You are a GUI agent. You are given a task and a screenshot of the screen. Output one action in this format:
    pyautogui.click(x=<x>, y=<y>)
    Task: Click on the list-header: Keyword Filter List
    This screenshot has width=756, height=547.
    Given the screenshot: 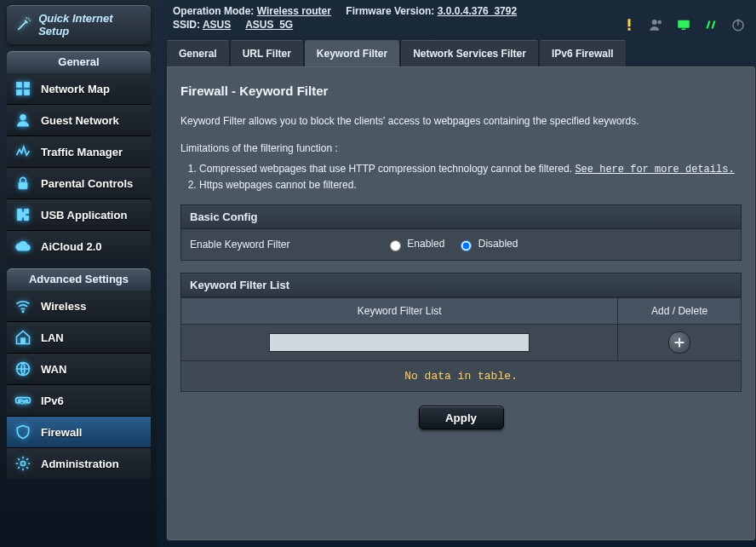 What is the action you would take?
    pyautogui.click(x=461, y=285)
    